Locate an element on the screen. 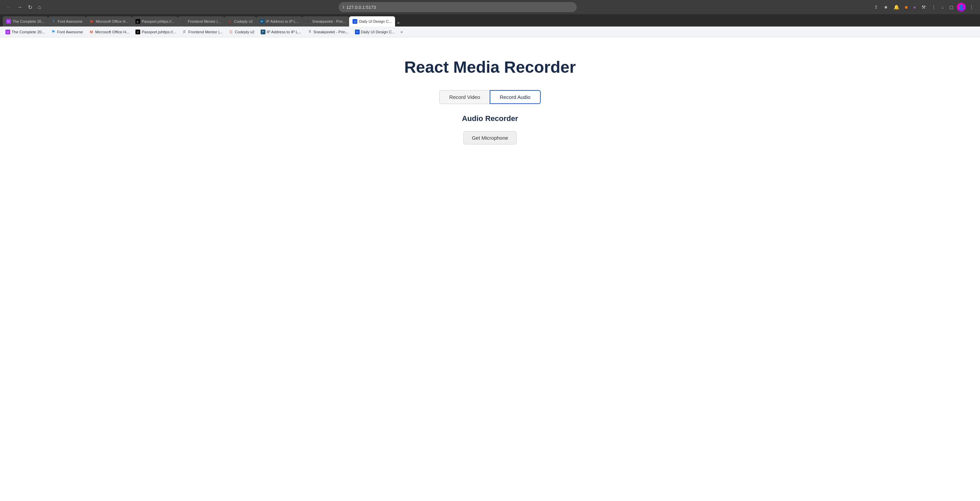  tab-label-9: Daily UI Design C... is located at coordinates (375, 21).